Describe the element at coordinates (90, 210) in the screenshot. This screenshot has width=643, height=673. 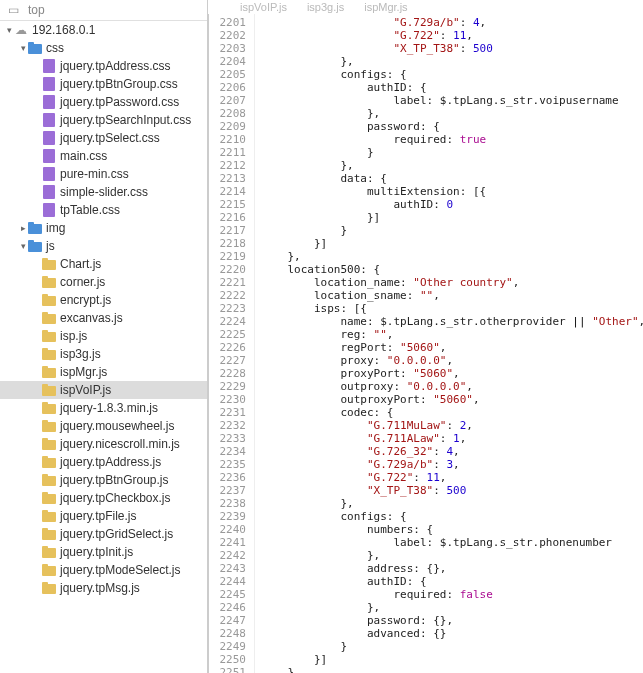
I see `tree-item-label: tpTable.css` at that location.